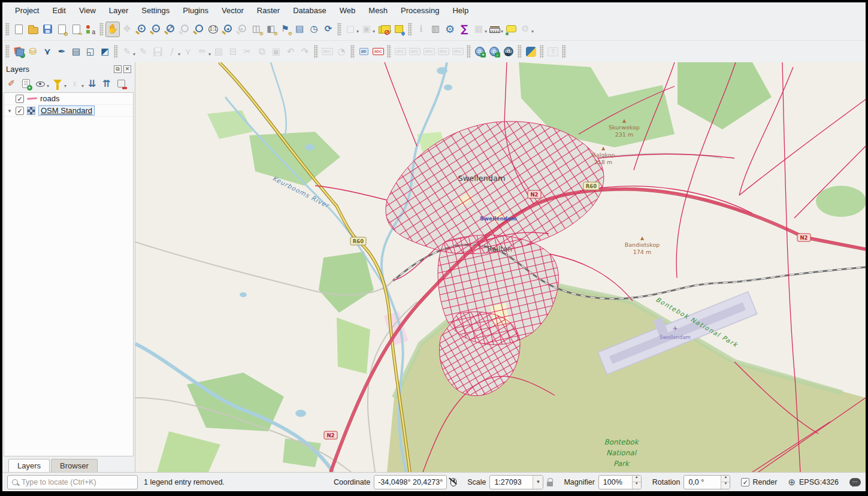  What do you see at coordinates (68, 111) in the screenshot?
I see `layer-row-osm-standard: ▾ ✓ OSM Standard` at bounding box center [68, 111].